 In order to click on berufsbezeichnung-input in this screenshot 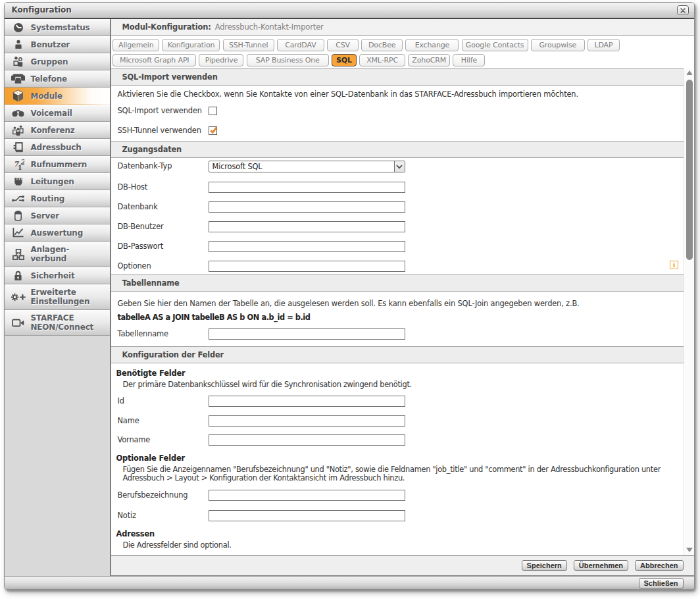, I will do `click(307, 495)`.